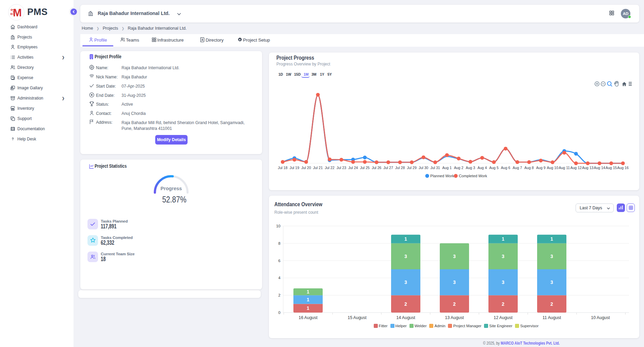 The height and width of the screenshot is (347, 644). Describe the element at coordinates (623, 168) in the screenshot. I see `svg-text: Aug 16` at that location.